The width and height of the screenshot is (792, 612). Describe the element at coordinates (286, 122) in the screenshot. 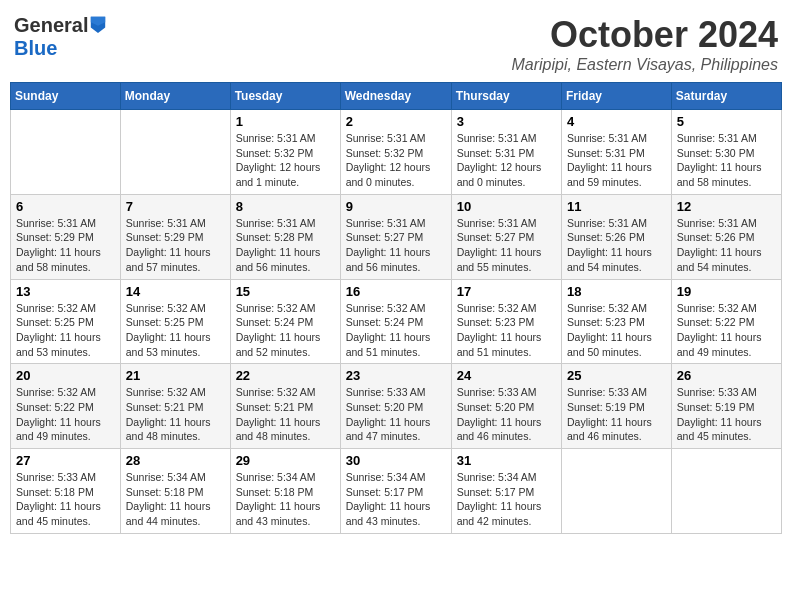

I see `day-number: 1` at that location.